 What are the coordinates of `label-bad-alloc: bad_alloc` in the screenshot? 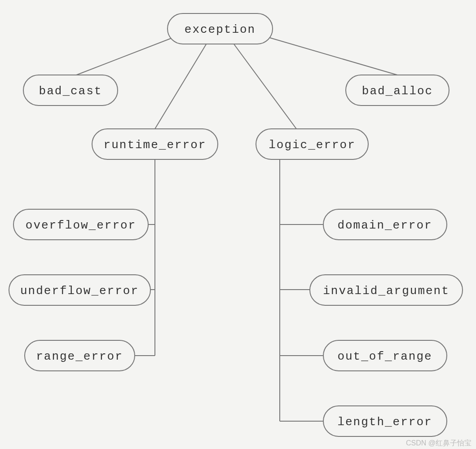 It's located at (397, 91).